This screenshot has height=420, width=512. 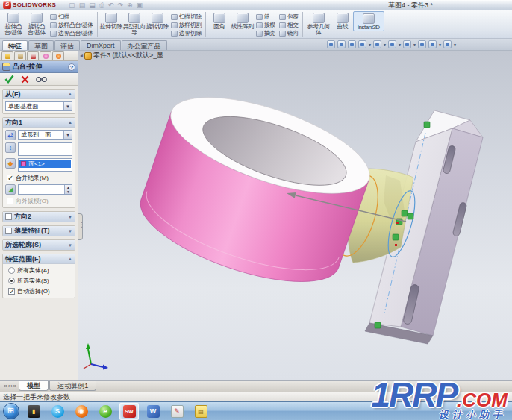 I want to click on taskbar-media-app: ▮, so click(x=34, y=412).